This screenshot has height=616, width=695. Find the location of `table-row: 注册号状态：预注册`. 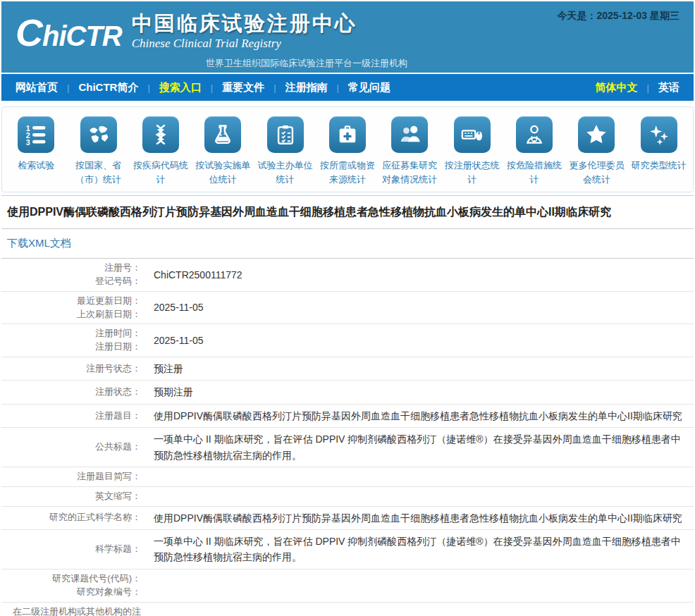

table-row: 注册号状态：预注册 is located at coordinates (348, 369).